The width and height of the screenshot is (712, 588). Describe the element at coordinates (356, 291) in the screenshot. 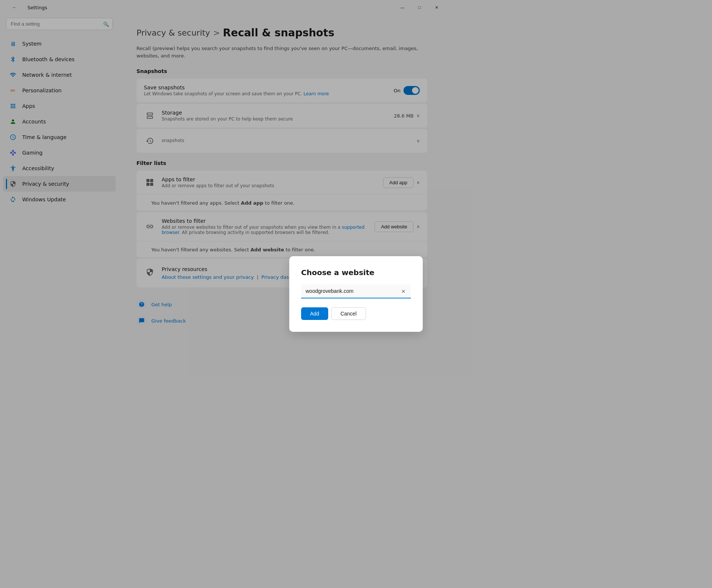

I see `website-input` at that location.